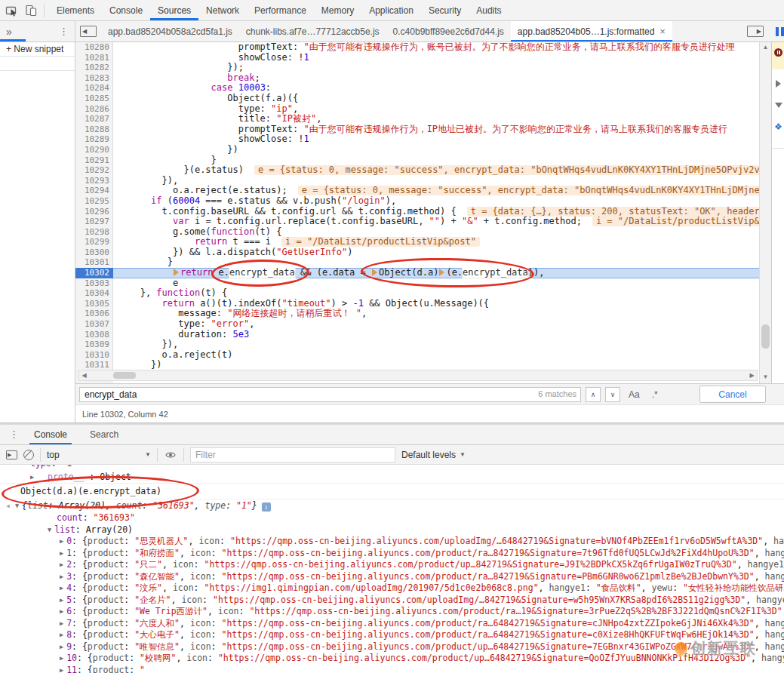 The image size is (784, 673). What do you see at coordinates (94, 88) in the screenshot?
I see `line-number: 10284` at bounding box center [94, 88].